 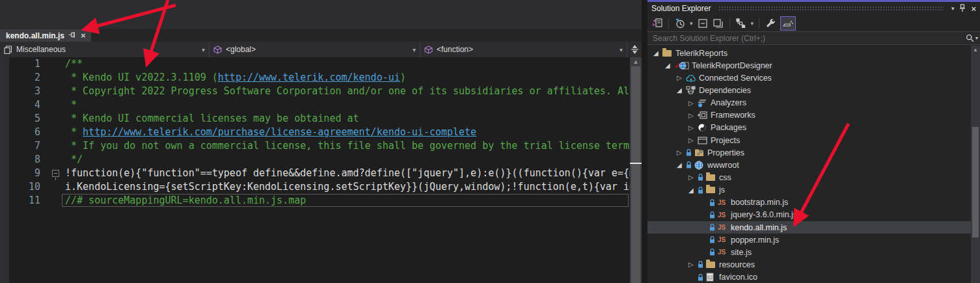 I want to click on code-line-current: 11//# sourceMappingURL=kendo.all.min.js.…, so click(x=315, y=200).